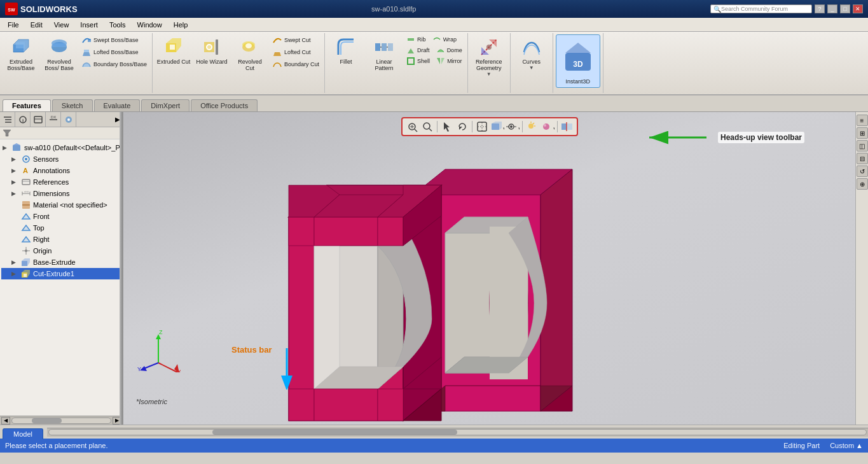 The image size is (868, 464). I want to click on menu-insert: Insert, so click(89, 25).